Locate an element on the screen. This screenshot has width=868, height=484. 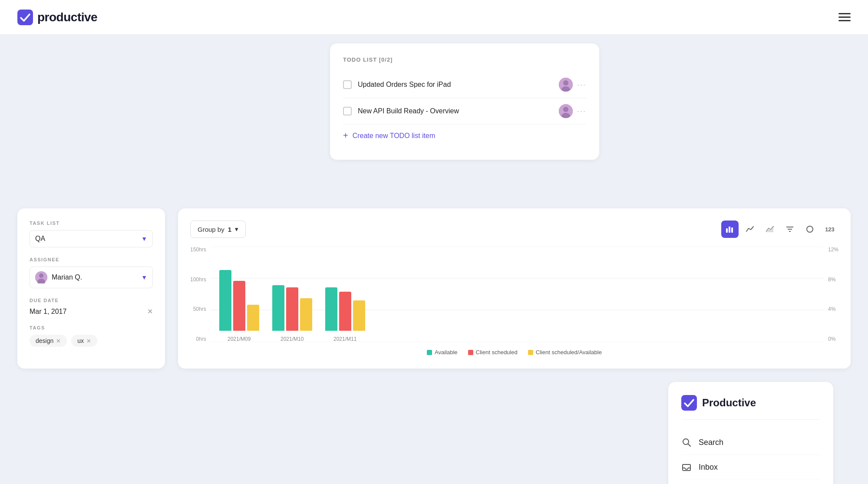
tags-label: TAGS is located at coordinates (91, 328).